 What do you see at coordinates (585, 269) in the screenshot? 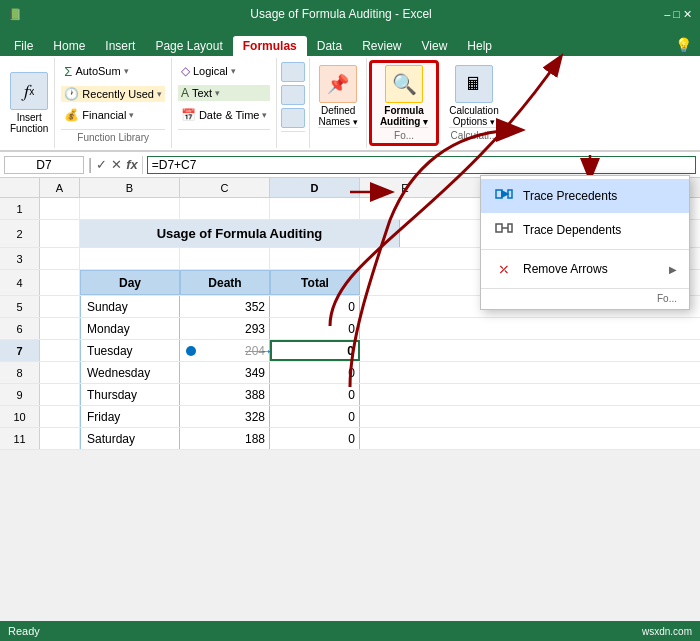
I see `dropdown-item-remove-arrows: ⤫ Remove Arrows ▶` at bounding box center [585, 269].